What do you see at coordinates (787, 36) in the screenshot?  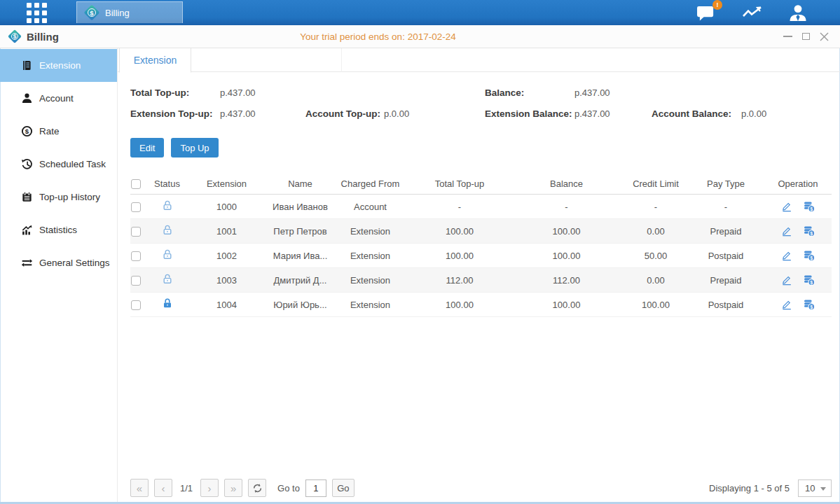 I see `minimize-button` at bounding box center [787, 36].